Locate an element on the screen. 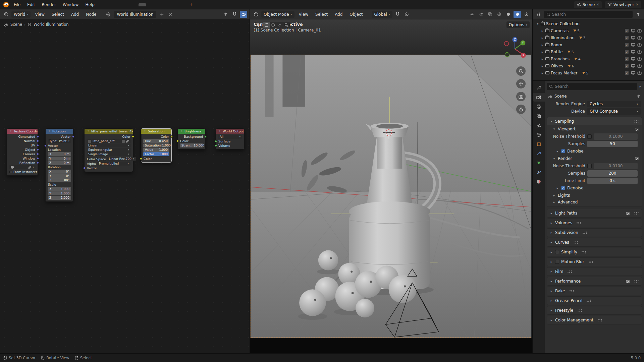  options-button: Options is located at coordinates (518, 25).